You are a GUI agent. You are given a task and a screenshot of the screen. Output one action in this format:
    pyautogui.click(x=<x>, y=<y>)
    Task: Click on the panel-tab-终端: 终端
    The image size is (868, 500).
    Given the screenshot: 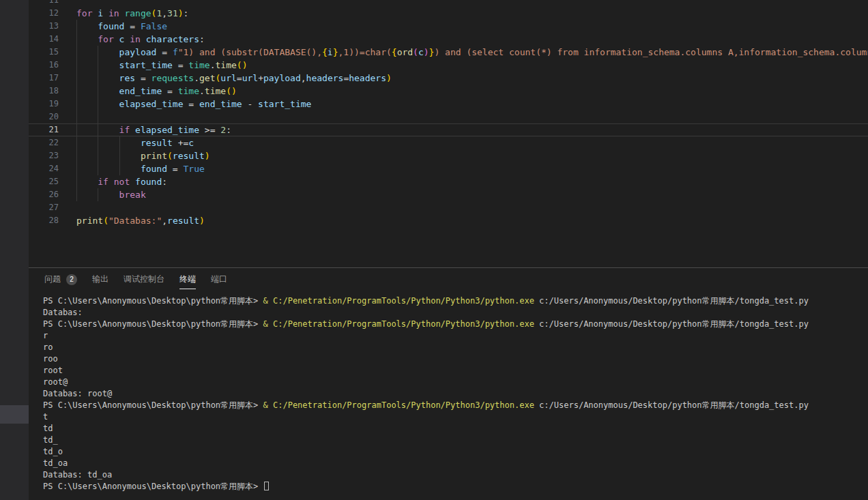 What is the action you would take?
    pyautogui.click(x=188, y=280)
    